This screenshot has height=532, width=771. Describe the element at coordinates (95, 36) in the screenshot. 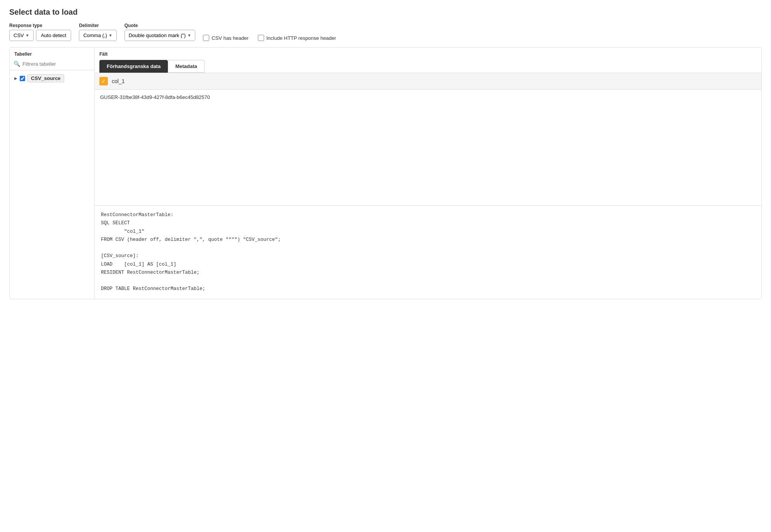

I see `delimiter-value: Comma (,)` at that location.